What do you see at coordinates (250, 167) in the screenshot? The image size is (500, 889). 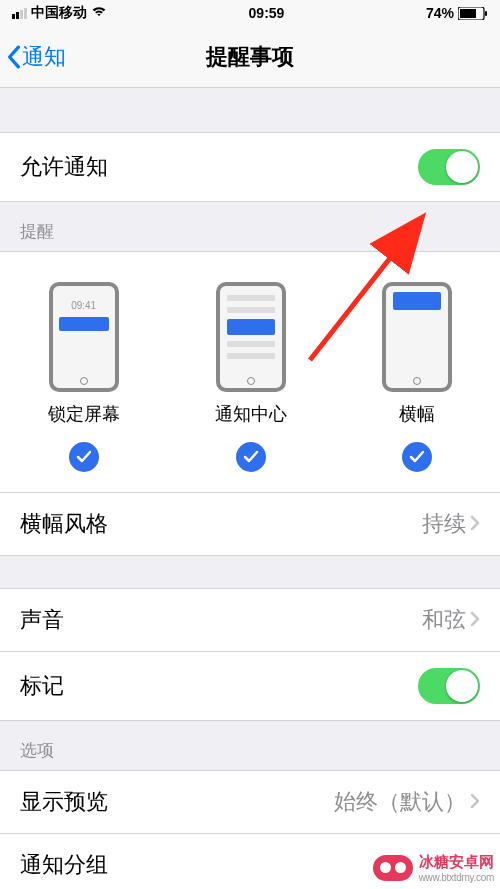 I see `allow-notifications-row: 允许通知` at bounding box center [250, 167].